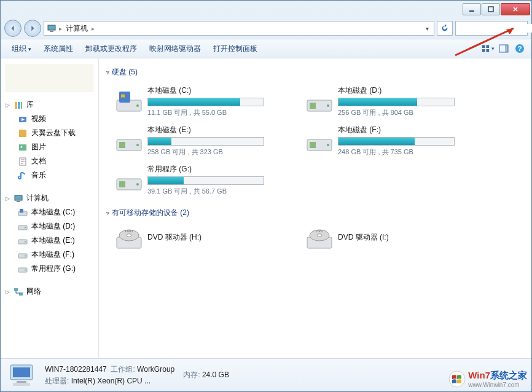 The height and width of the screenshot is (392, 532). I want to click on map-network-drive-button: 映射网络驱动器, so click(175, 49).